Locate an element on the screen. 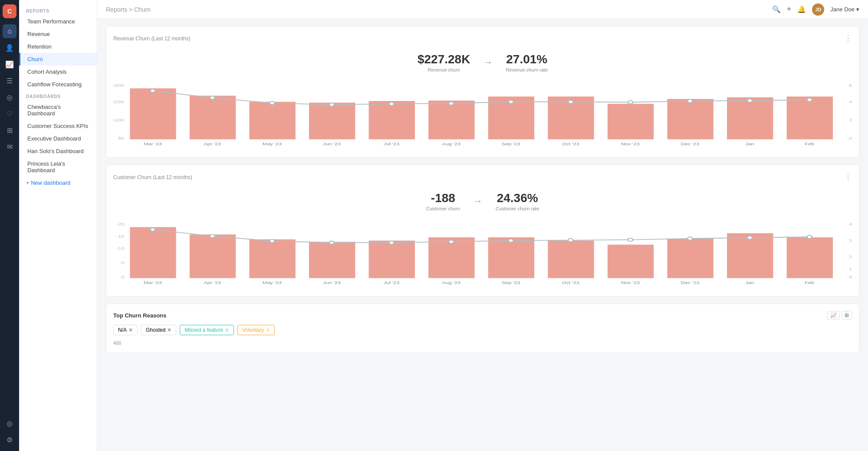  add-icon: + is located at coordinates (789, 10).